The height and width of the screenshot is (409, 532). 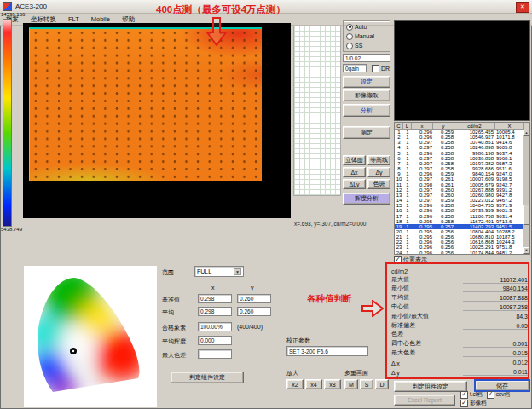 What do you see at coordinates (314, 384) in the screenshot?
I see `zoom-buttons: x2x4x8` at bounding box center [314, 384].